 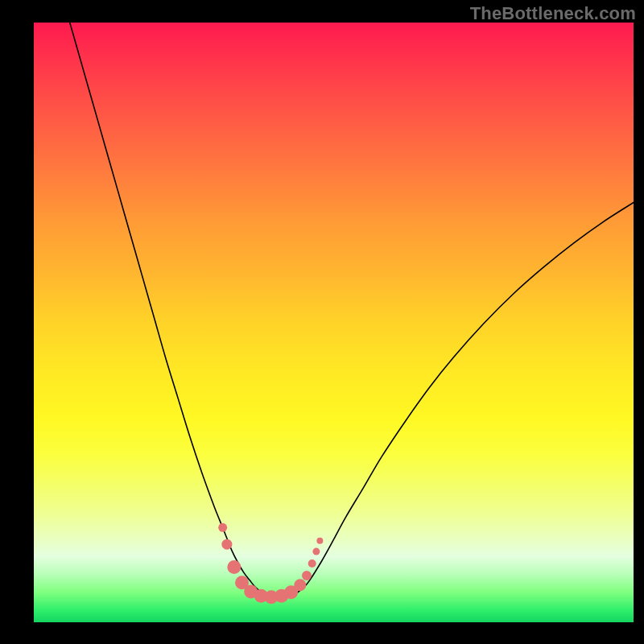 I want to click on watermark-text: TheBottleneck.com, so click(x=553, y=14).